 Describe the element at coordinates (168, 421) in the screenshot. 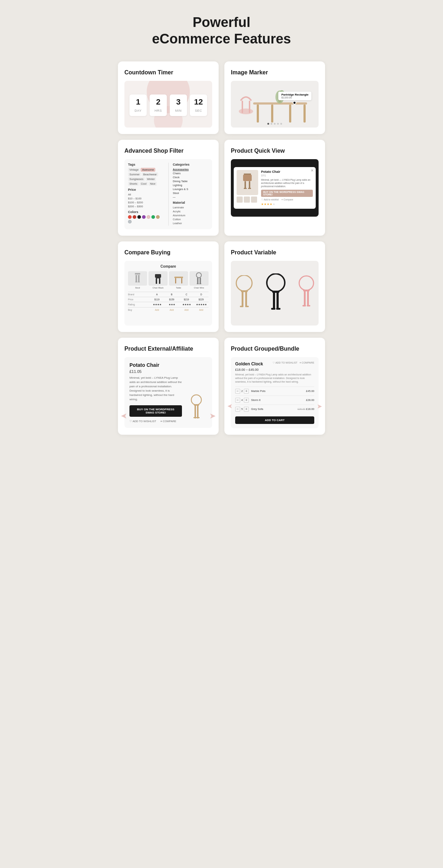

I see `external-compare-action: ≡ COMPARE` at that location.